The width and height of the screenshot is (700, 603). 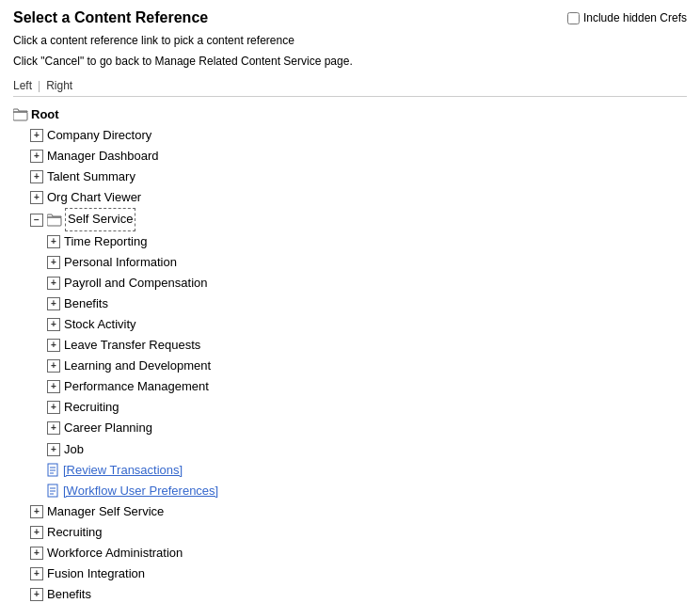 I want to click on manager-self-service-label: Manager Self Service, so click(x=105, y=512).